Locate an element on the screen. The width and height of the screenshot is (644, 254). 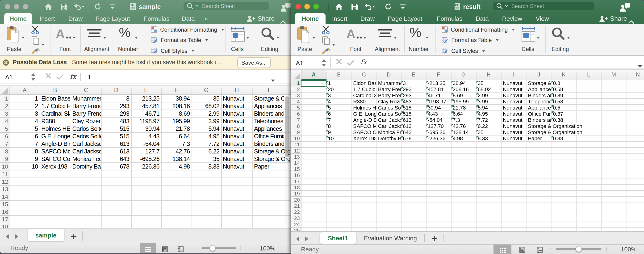
cell-B9: SAFCO Commercial Wire Shelving, Black is located at coordinates (55, 159).